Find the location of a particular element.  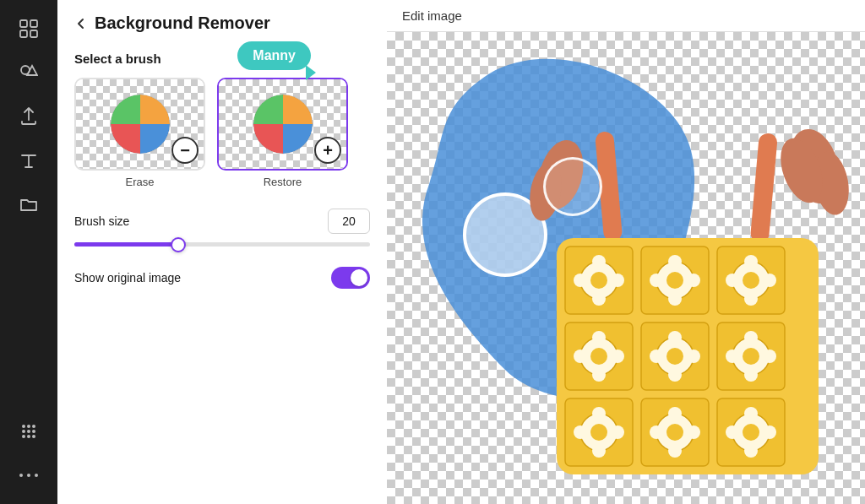

restore-brush-card: + Restore is located at coordinates (282, 133).